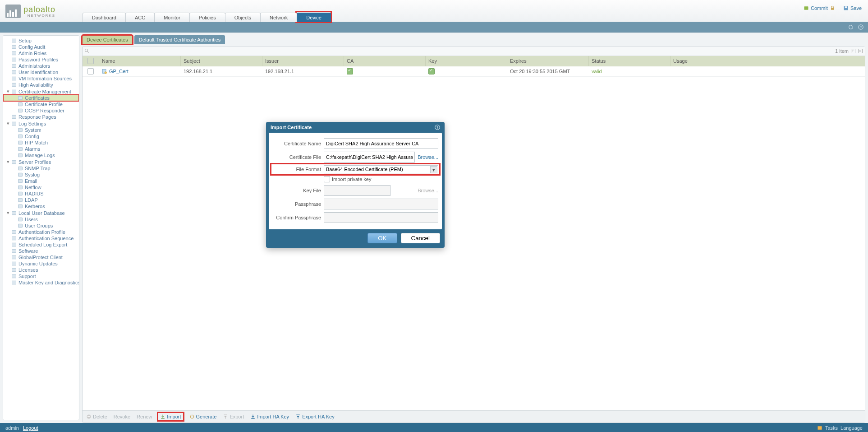 This screenshot has height=432, width=868. What do you see at coordinates (279, 17) in the screenshot?
I see `tab-network: Network` at bounding box center [279, 17].